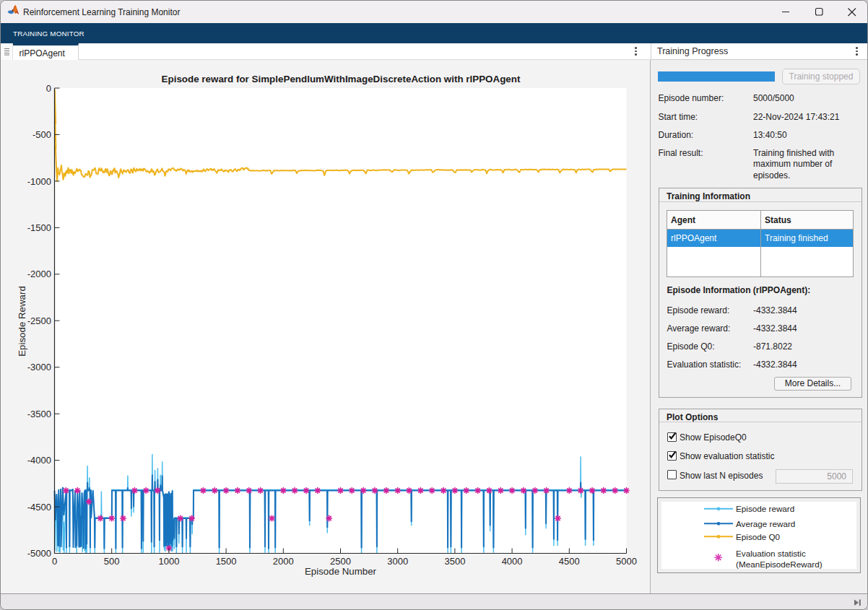 The height and width of the screenshot is (610, 868). Describe the element at coordinates (39, 274) in the screenshot. I see `svg-text: -2000` at that location.